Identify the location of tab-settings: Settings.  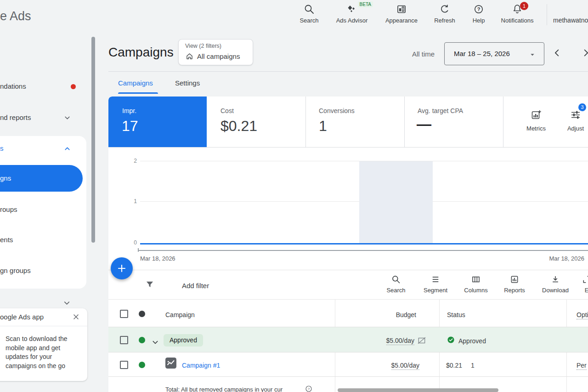
(187, 83).